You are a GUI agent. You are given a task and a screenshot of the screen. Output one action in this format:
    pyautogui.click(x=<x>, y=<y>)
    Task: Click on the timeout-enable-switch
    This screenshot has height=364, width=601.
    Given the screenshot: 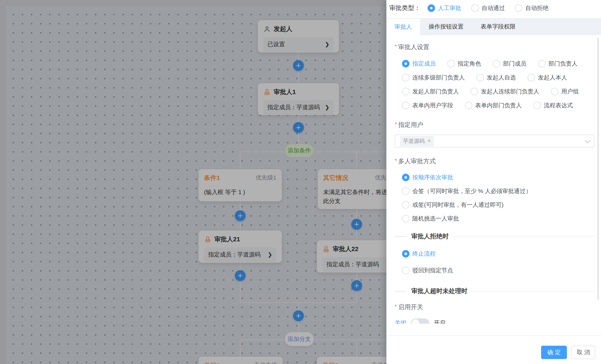 What is the action you would take?
    pyautogui.click(x=420, y=321)
    